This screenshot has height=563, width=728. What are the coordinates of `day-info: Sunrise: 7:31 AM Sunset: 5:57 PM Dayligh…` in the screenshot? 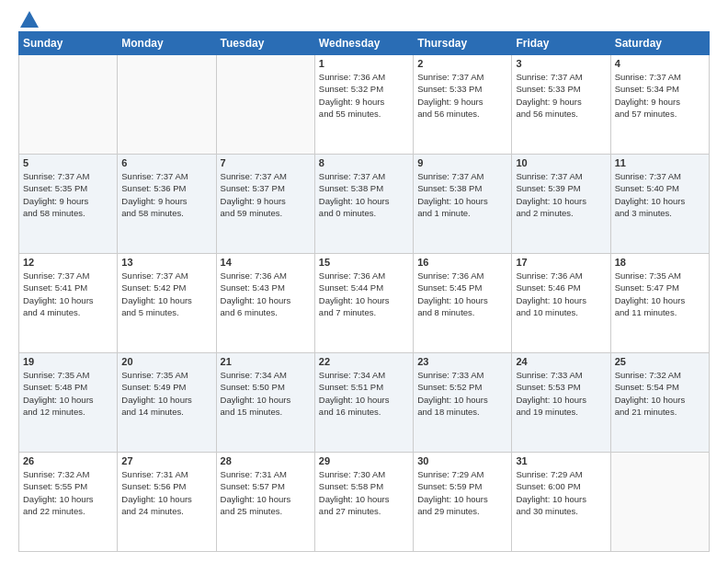 It's located at (266, 493).